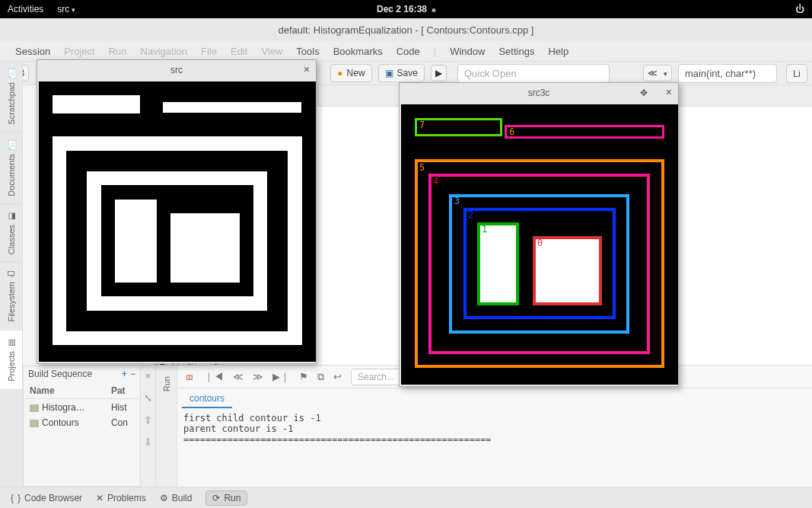 This screenshot has height=508, width=812. Describe the element at coordinates (148, 398) in the screenshot. I see `collapse-icon: ⤡` at that location.